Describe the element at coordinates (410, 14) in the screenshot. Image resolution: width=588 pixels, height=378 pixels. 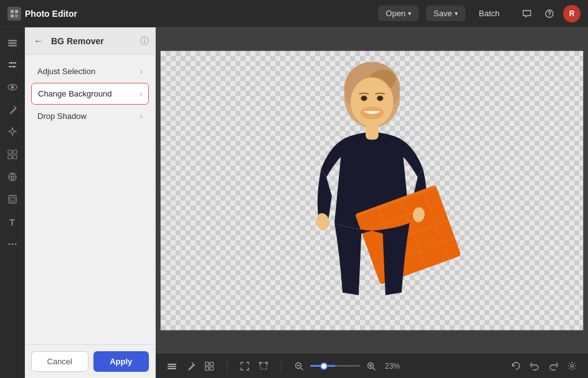
I see `open-caret-icon: ▾` at that location.